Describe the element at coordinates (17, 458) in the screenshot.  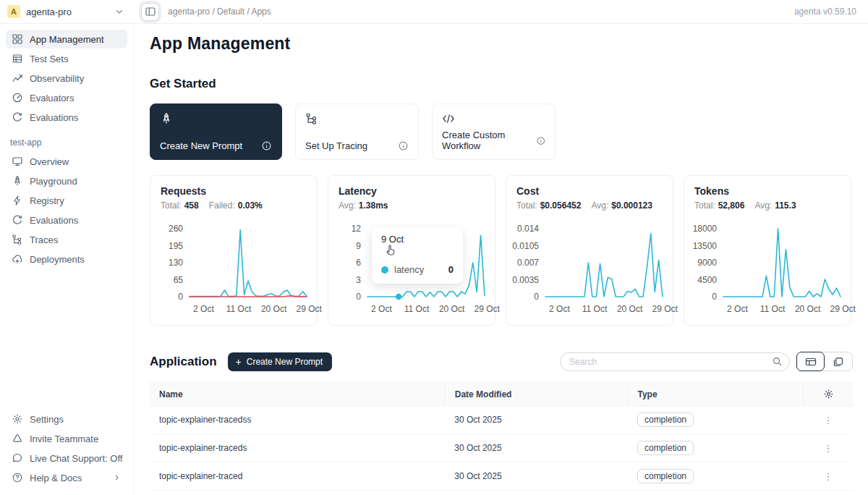
I see `chat-icon` at that location.